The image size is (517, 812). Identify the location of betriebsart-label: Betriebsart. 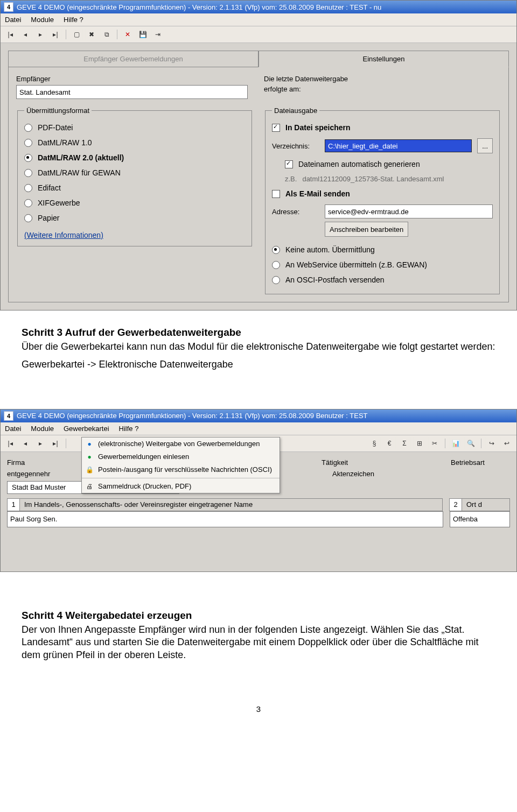
(480, 463).